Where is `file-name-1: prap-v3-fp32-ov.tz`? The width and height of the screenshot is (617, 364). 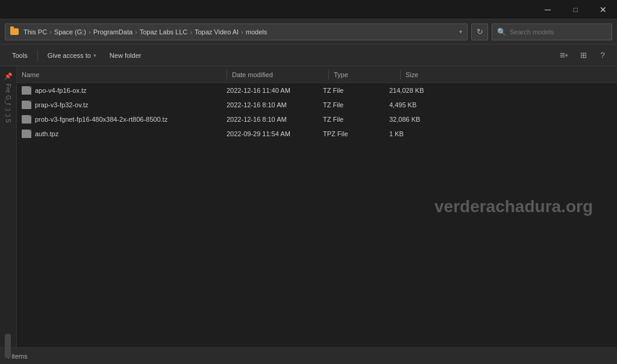
file-name-1: prap-v3-fp32-ov.tz is located at coordinates (124, 105).